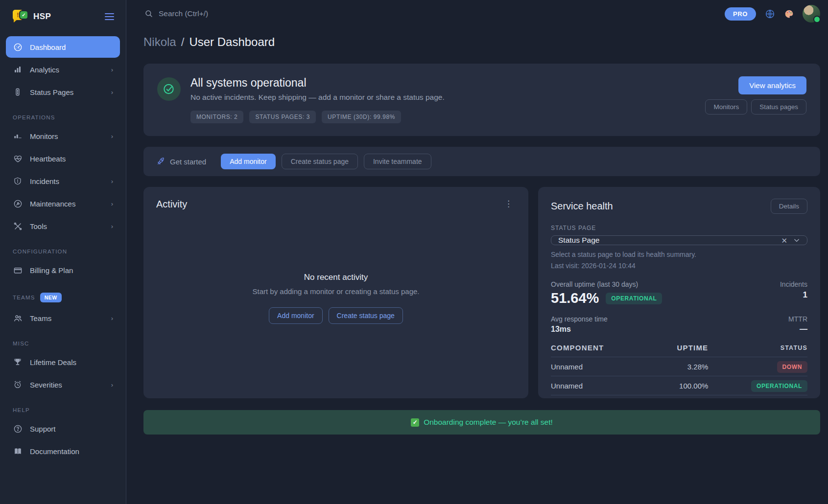 This screenshot has height=504, width=828. What do you see at coordinates (789, 206) in the screenshot?
I see `details-button: Details` at bounding box center [789, 206].